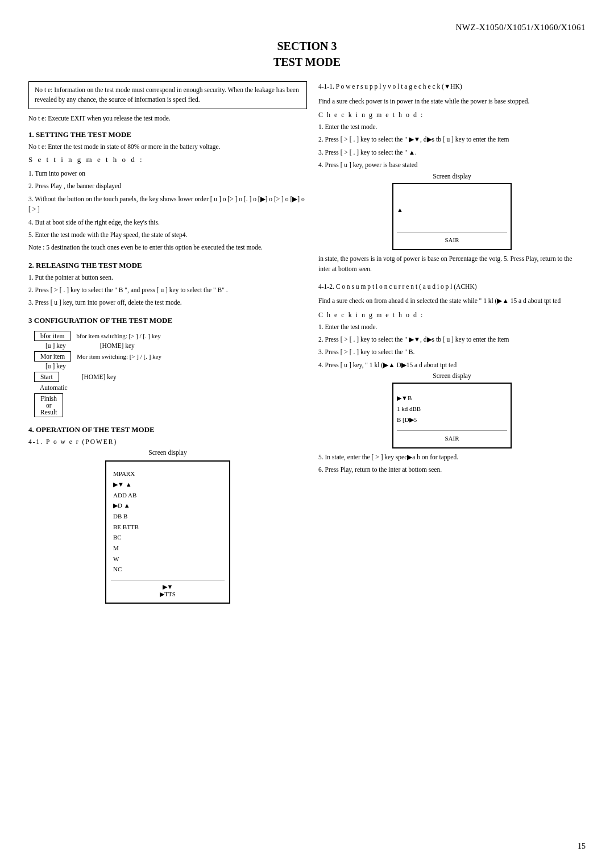 The width and height of the screenshot is (614, 868). What do you see at coordinates (168, 205) in the screenshot?
I see `setting-step-3: 3. Without the button on the touch panel…` at bounding box center [168, 205].